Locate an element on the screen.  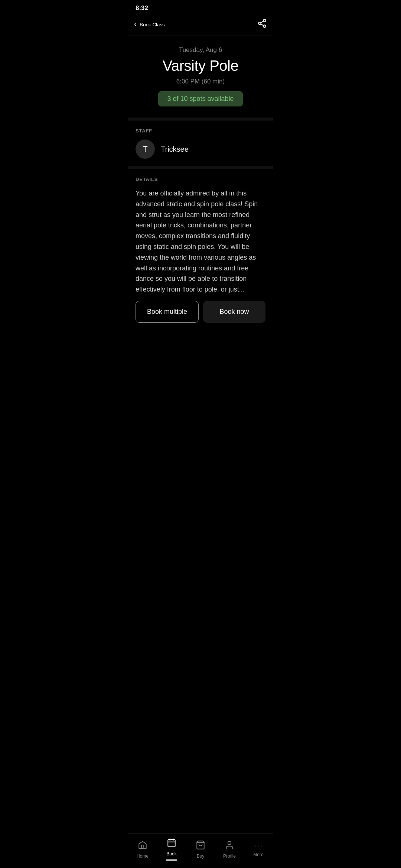
class-date: Tuesday, Aug 6 is located at coordinates (200, 50).